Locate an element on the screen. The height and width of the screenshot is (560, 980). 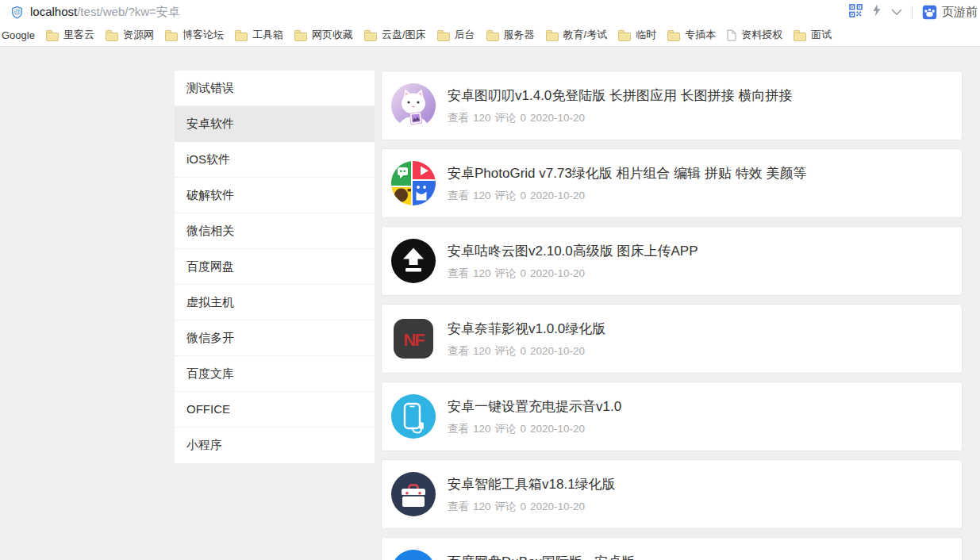
list-item: 安卓咕咚云图v2.10.0高级版 图床上传APP 查看120评论02020-10… is located at coordinates (671, 261).